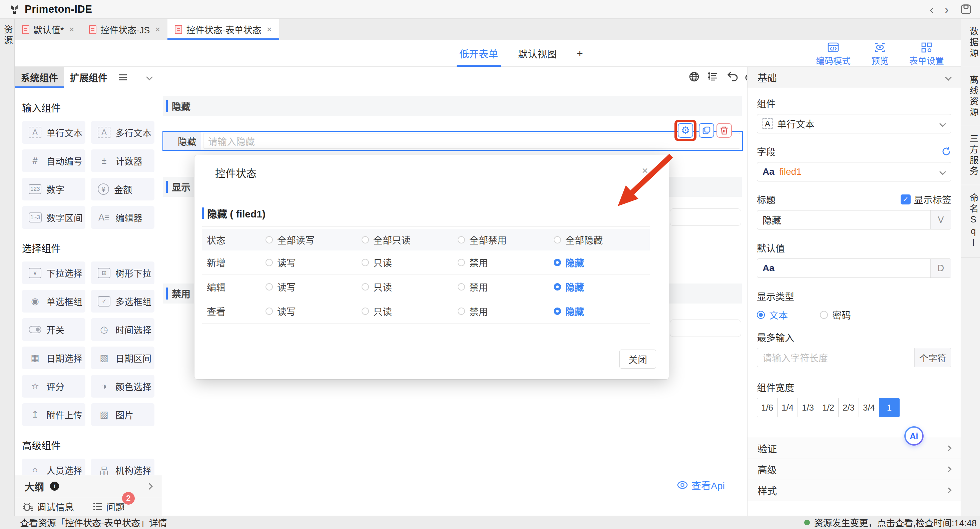 The image size is (980, 529). Describe the element at coordinates (970, 156) in the screenshot. I see `right-rail-item-2: 三方服务` at that location.